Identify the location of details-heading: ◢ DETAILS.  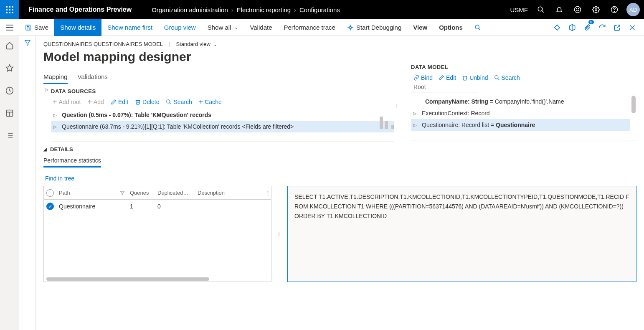
(340, 150).